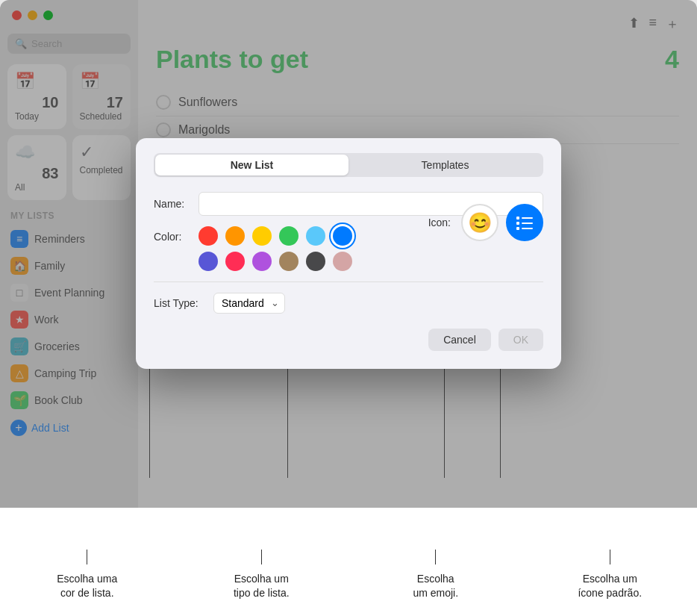  Describe the element at coordinates (235, 236) in the screenshot. I see `color-swatch-orange` at that location.